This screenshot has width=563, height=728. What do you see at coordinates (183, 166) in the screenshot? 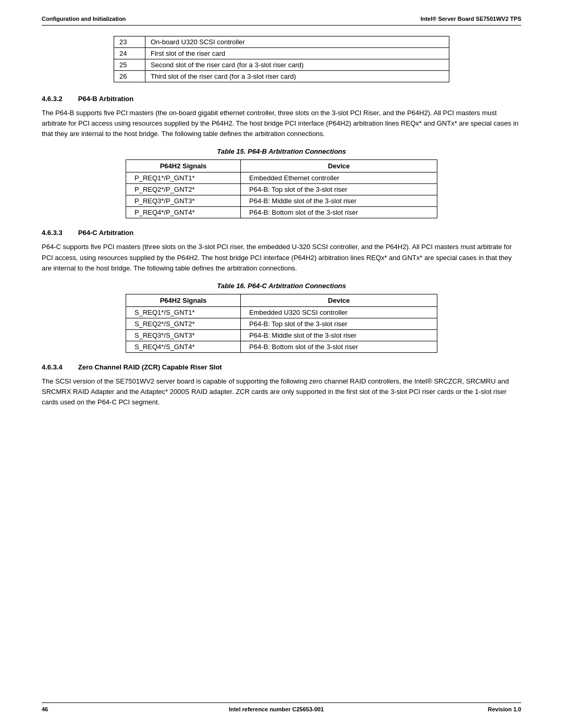
I see `table15-col1-header: P64H2 Signals` at bounding box center [183, 166].